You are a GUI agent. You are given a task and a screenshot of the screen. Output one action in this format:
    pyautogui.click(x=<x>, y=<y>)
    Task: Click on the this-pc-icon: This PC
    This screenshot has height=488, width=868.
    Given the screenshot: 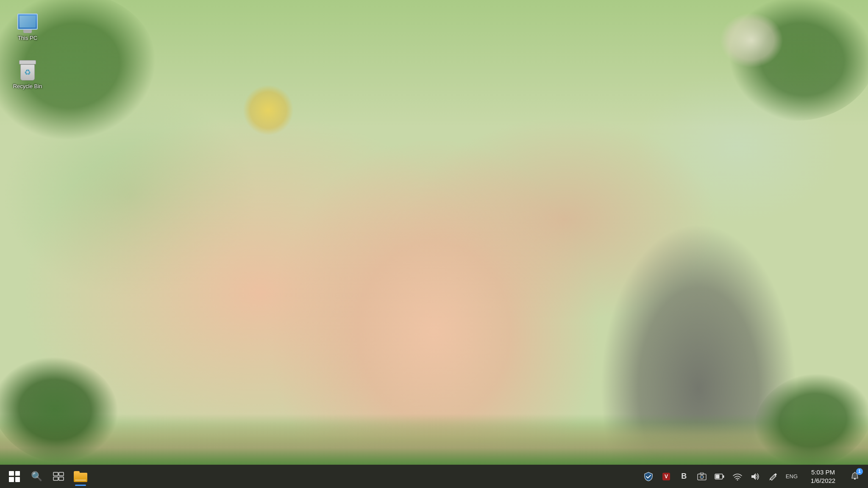 What is the action you would take?
    pyautogui.click(x=28, y=26)
    